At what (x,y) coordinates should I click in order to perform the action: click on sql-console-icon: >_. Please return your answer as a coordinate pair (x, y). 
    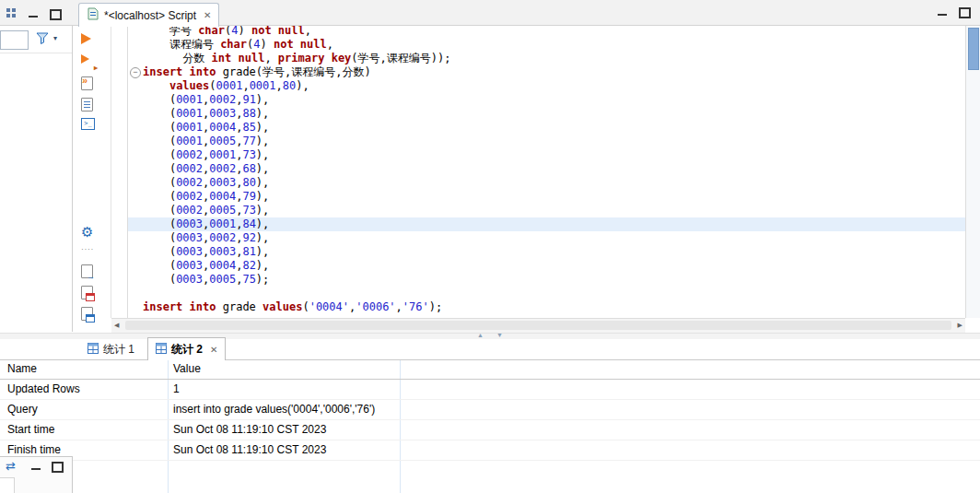
    Looking at the image, I should click on (89, 125).